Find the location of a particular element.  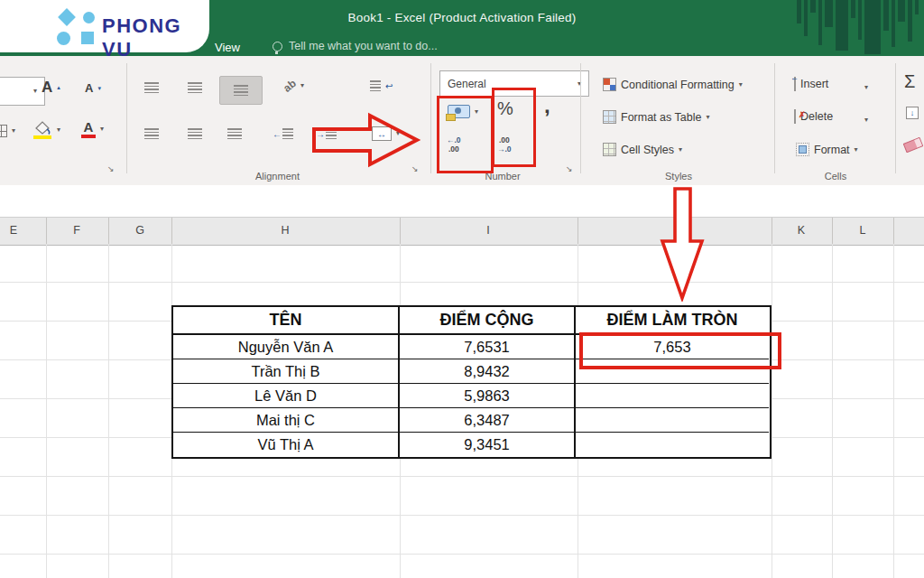

logo-square-icon is located at coordinates (88, 38).